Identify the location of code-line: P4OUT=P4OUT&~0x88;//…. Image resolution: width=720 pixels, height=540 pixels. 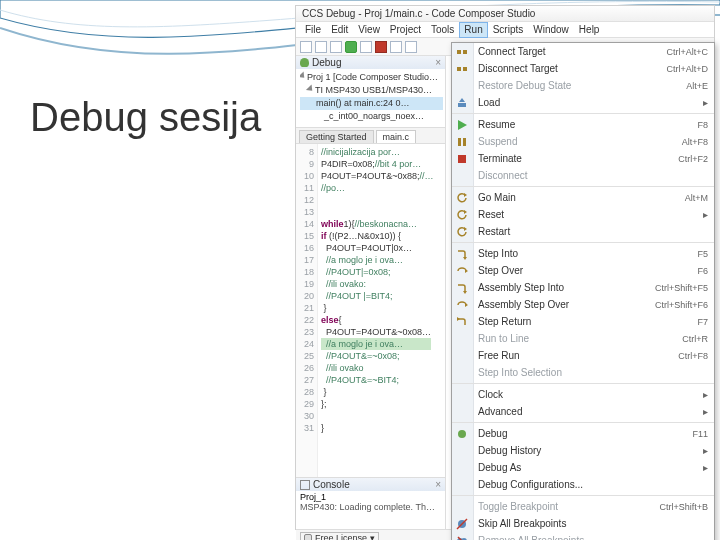
(378, 176).